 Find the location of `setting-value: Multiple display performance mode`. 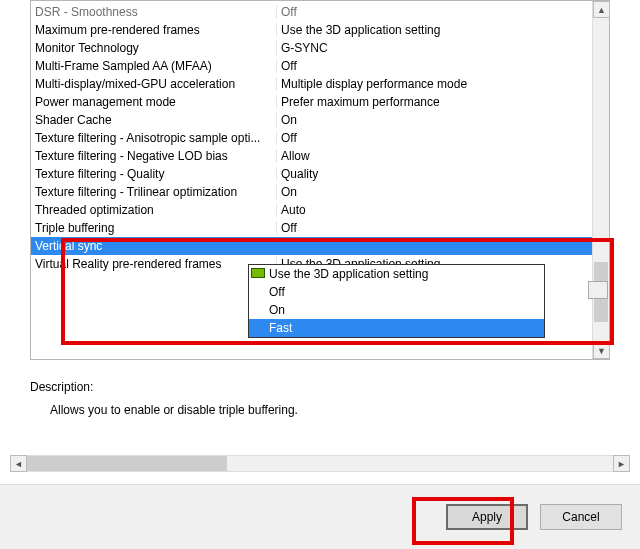

setting-value: Multiple display performance mode is located at coordinates (442, 84).